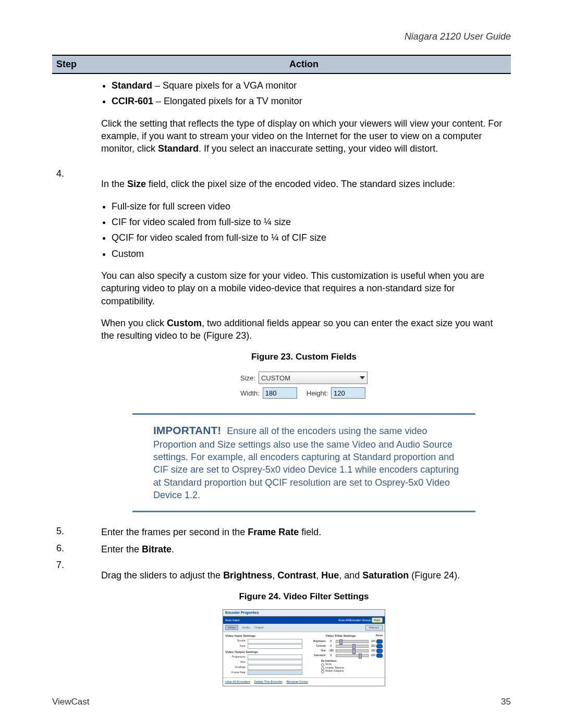  What do you see at coordinates (276, 378) in the screenshot?
I see `size-value: CUSTOM` at bounding box center [276, 378].